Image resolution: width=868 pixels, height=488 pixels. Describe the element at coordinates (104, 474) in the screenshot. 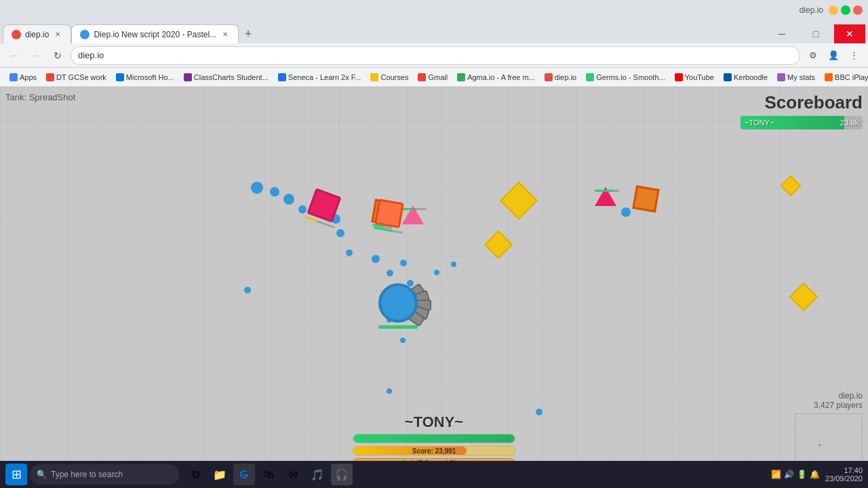

I see `taskbar-search: 🔍 Type here to search` at that location.